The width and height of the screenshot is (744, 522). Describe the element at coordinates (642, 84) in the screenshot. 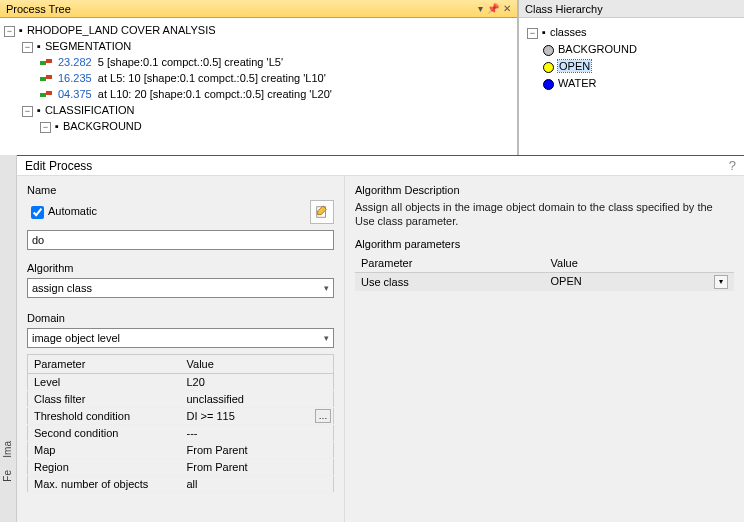

I see `class-item: WATER` at that location.